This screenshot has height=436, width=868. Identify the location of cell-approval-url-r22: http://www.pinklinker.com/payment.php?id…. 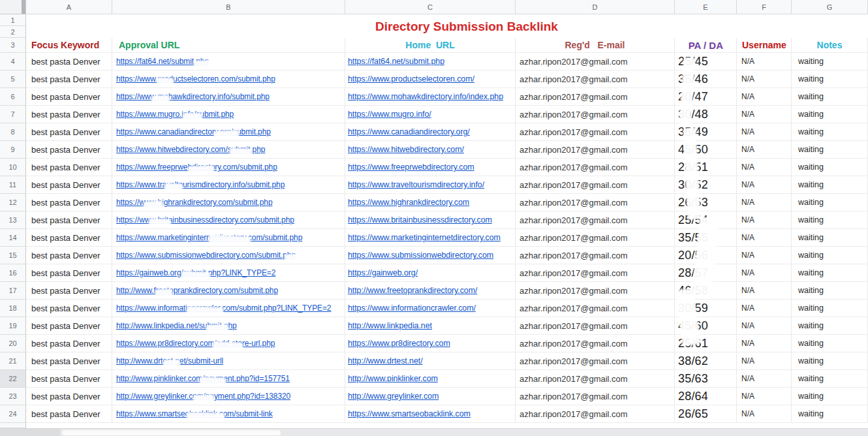
(228, 379).